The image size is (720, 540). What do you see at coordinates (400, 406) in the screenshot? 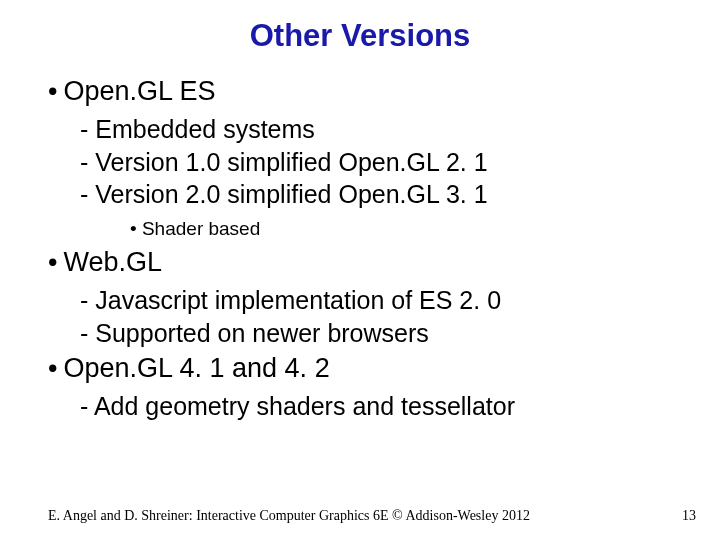
I see `sub-item: Add geometry shaders and tessellator` at bounding box center [400, 406].